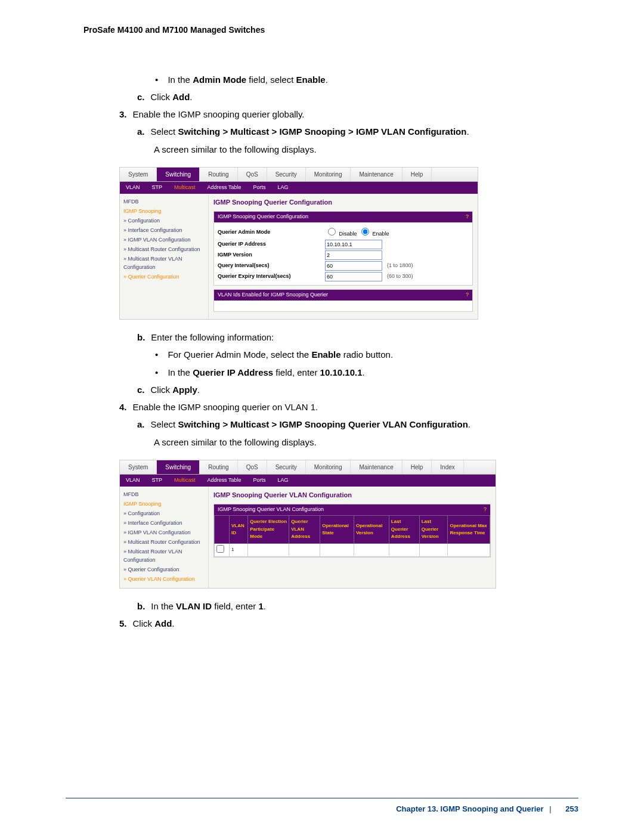  I want to click on subtabs2: VLAN STP Multicast Address Table Ports L…, so click(308, 481).